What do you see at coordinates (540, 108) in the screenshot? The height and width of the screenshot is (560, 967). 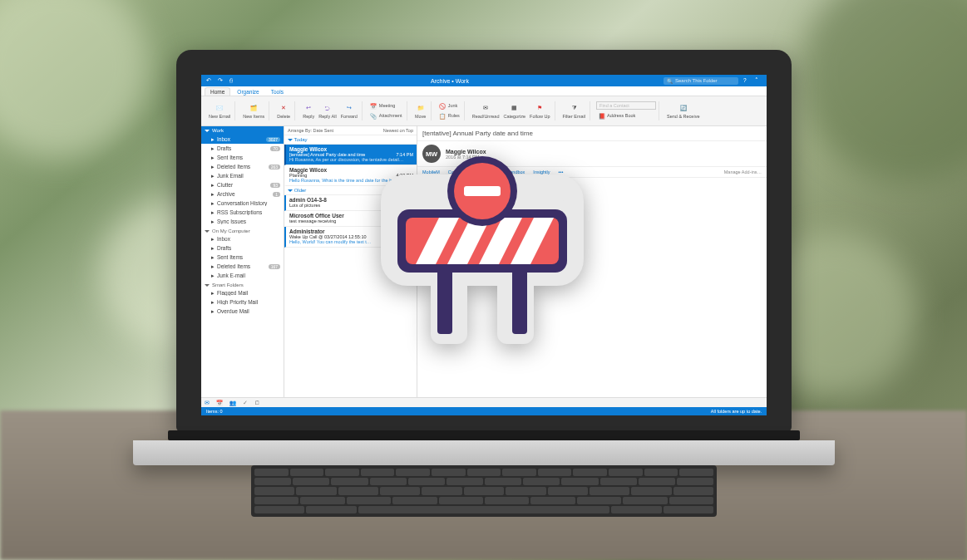 I see `flag-icon: ⚑` at bounding box center [540, 108].